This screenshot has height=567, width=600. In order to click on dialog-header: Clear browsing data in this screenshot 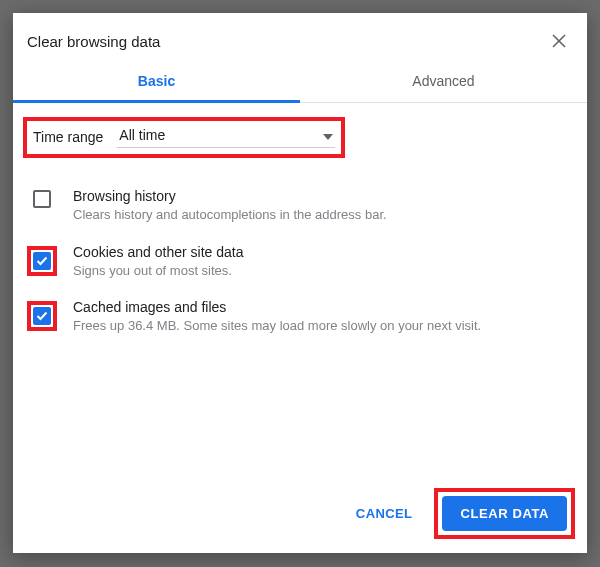, I will do `click(300, 37)`.